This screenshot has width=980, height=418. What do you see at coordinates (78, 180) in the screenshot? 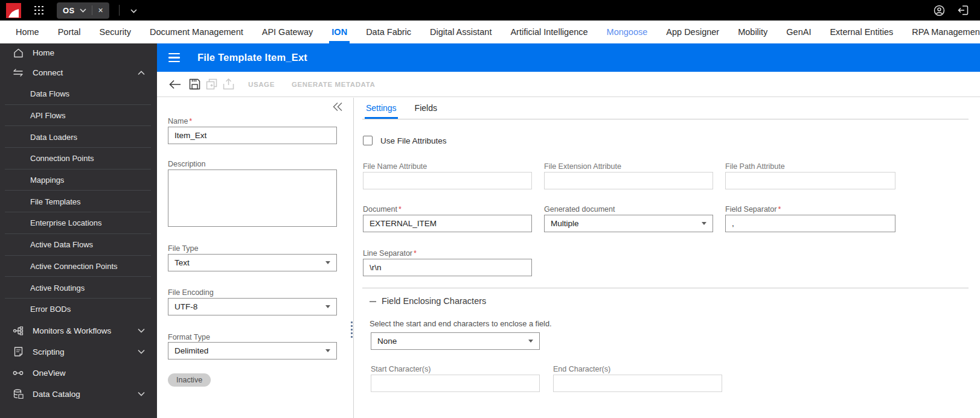
I see `sidebar-item-mappings: Mappings` at bounding box center [78, 180].